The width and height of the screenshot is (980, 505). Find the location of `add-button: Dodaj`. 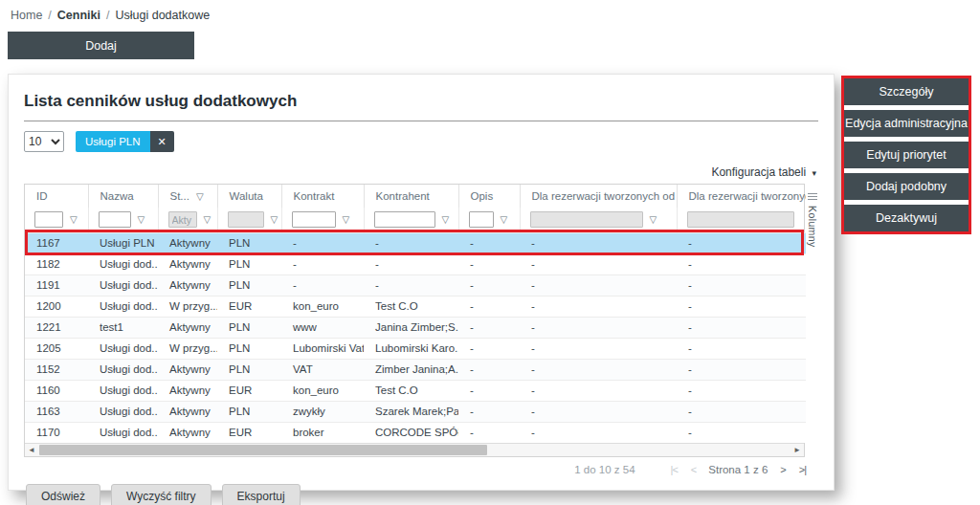

add-button: Dodaj is located at coordinates (101, 46).